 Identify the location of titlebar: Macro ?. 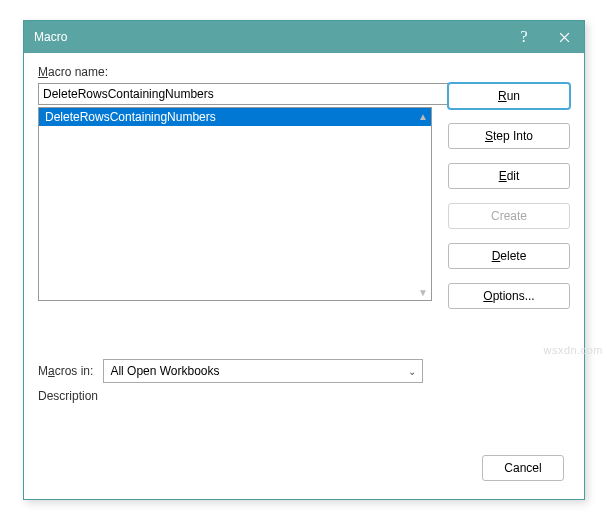
(304, 37).